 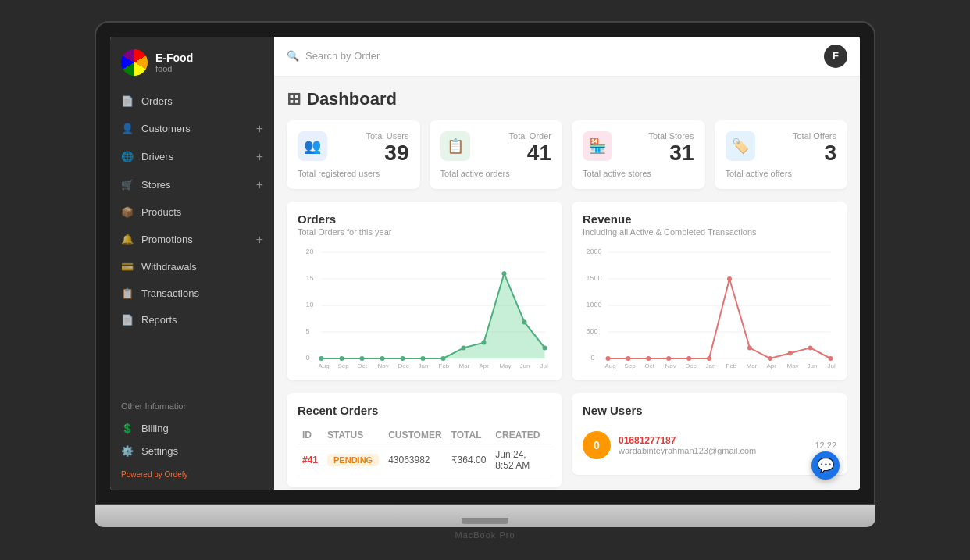 I want to click on user-avatar-button: F, so click(x=836, y=56).